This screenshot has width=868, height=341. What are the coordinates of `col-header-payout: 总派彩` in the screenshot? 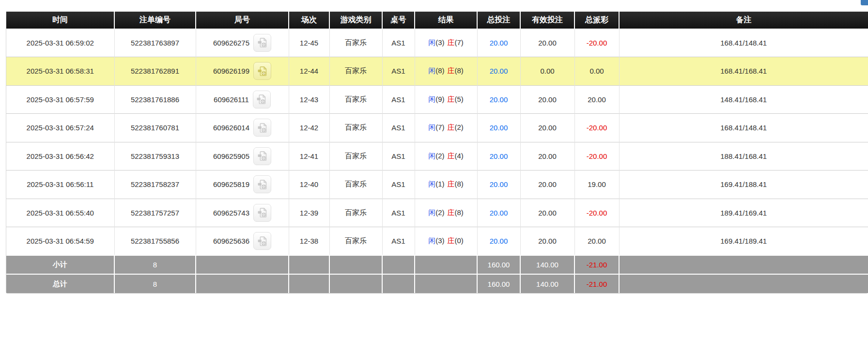 It's located at (597, 20).